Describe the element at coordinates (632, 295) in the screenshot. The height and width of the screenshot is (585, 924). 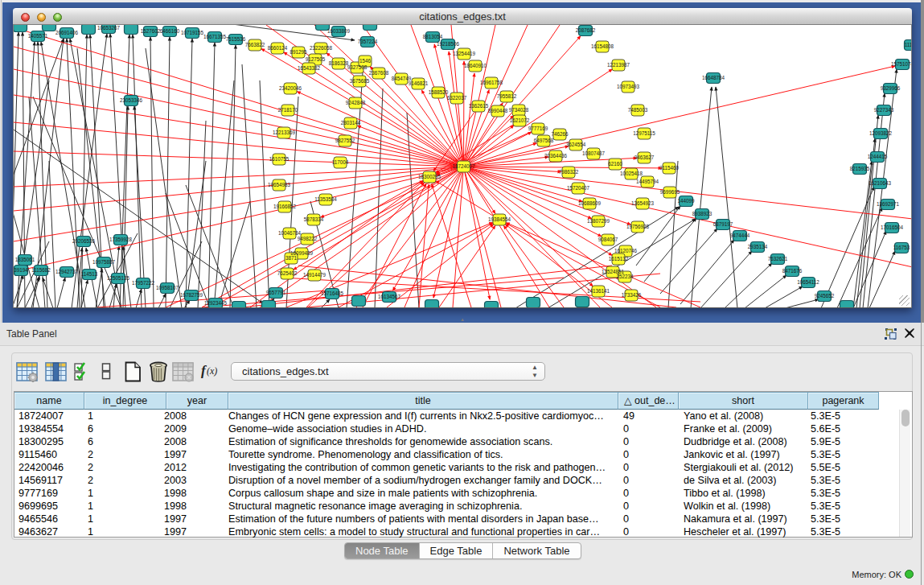
I see `svg-text: 1733426` at that location.